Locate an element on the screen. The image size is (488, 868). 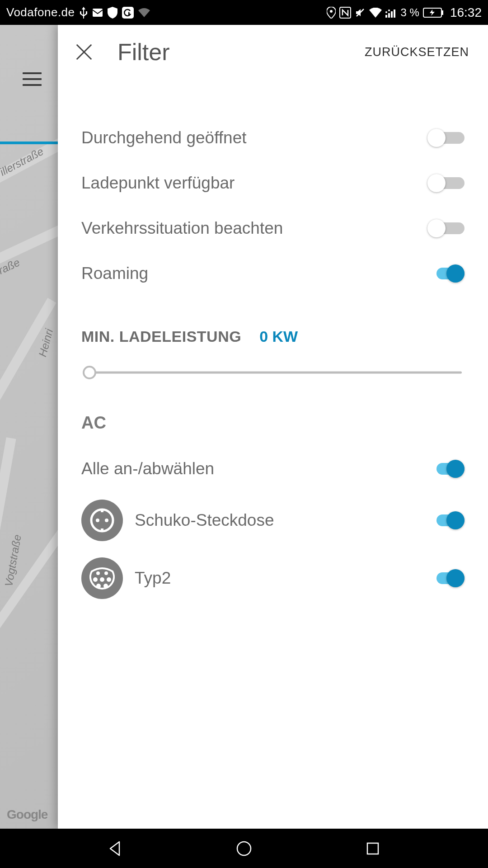
carrier-label: Vodafone.de is located at coordinates (41, 13).